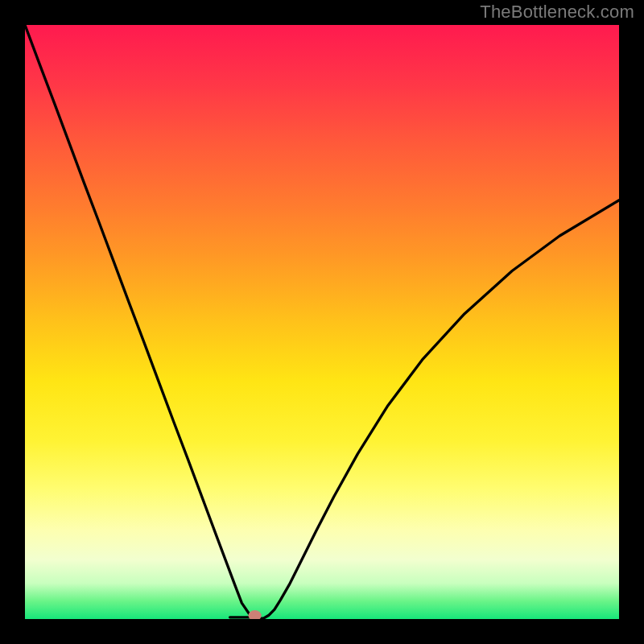  I want to click on watermark-text: TheBottleneck.com, so click(557, 12).